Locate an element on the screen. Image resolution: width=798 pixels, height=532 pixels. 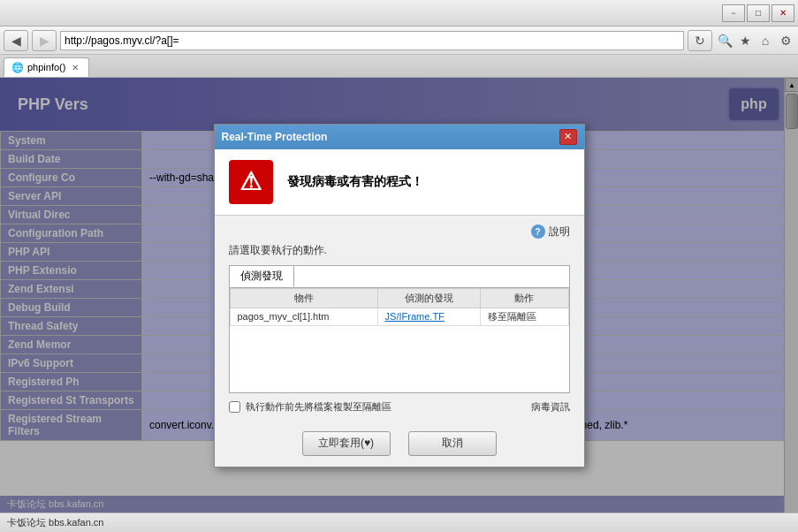
titlebar: － □ ✕ is located at coordinates (399, 13).